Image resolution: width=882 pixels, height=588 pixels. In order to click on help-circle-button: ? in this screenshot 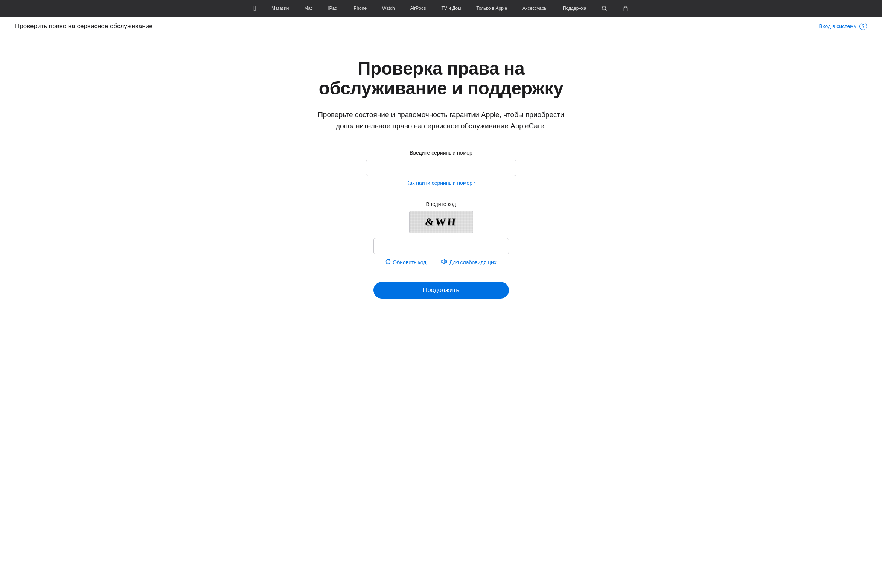, I will do `click(863, 26)`.